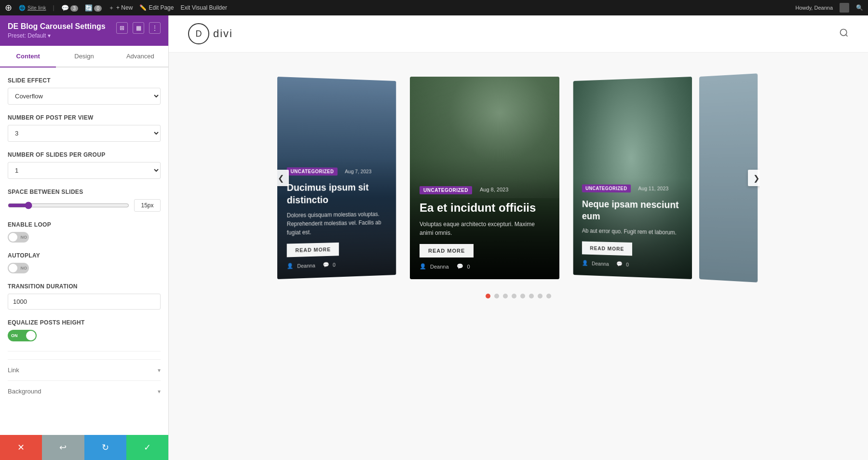 The height and width of the screenshot is (460, 868). Describe the element at coordinates (9, 8) in the screenshot. I see `wp-logo-icon: ⊕` at that location.